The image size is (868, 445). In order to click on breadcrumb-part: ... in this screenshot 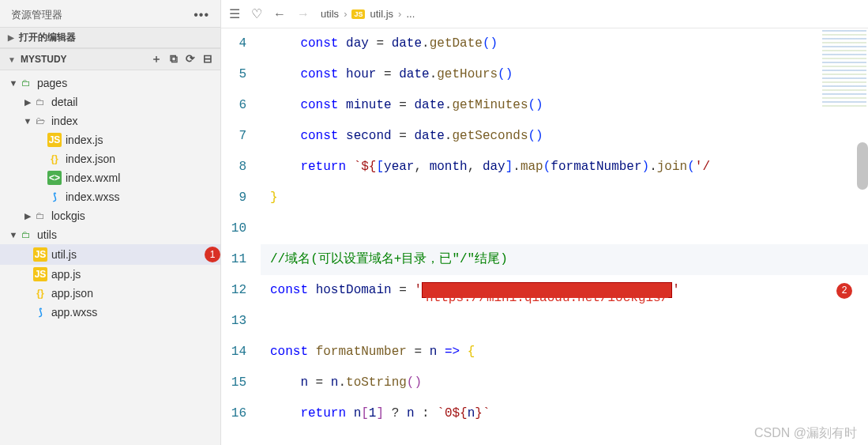, I will do `click(411, 14)`.